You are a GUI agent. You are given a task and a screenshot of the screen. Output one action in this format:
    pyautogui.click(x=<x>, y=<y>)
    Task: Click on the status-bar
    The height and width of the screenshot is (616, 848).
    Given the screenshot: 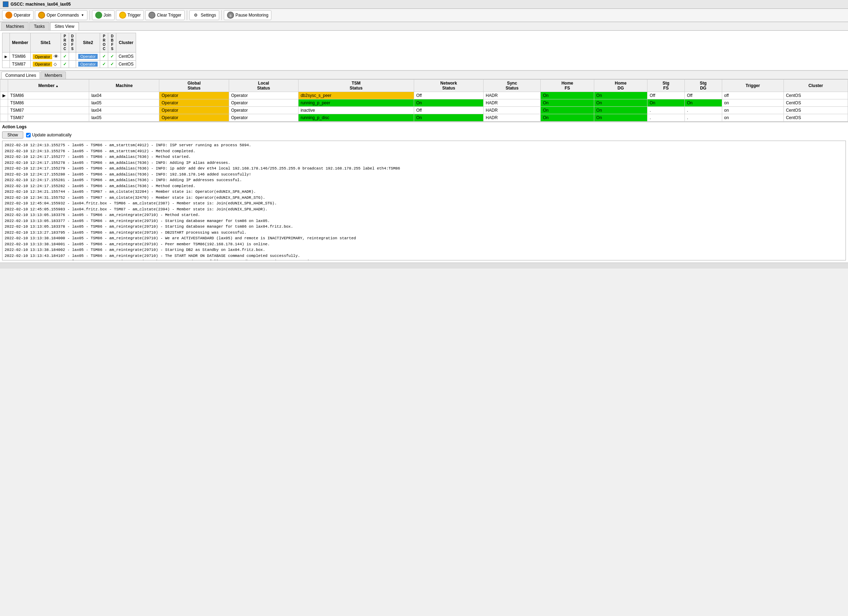 What is the action you would take?
    pyautogui.click(x=424, y=265)
    